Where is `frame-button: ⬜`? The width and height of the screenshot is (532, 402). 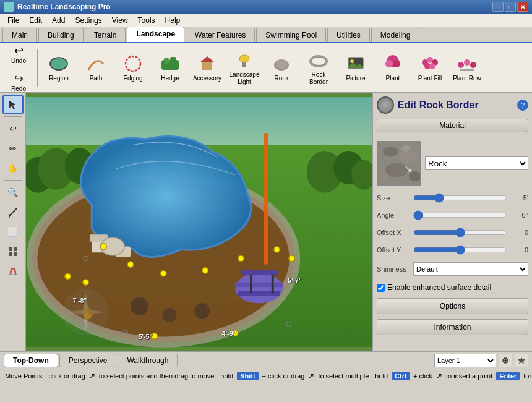 frame-button: ⬜ is located at coordinates (13, 232).